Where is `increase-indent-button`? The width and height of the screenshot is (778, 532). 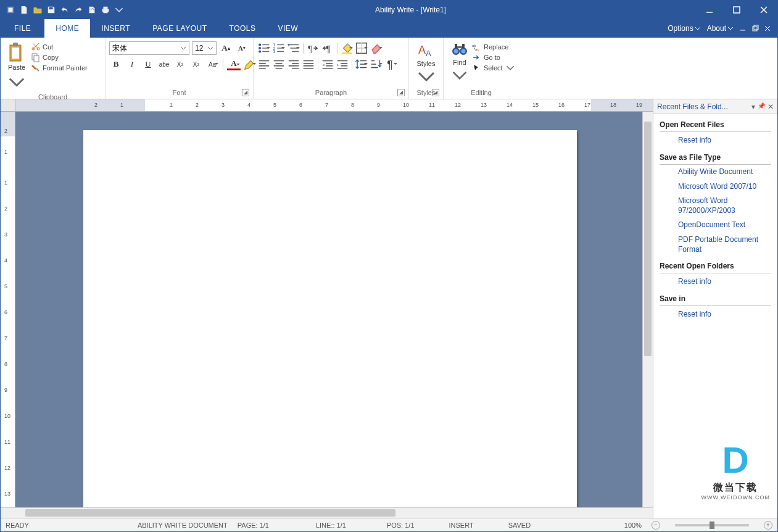 increase-indent-button is located at coordinates (342, 64).